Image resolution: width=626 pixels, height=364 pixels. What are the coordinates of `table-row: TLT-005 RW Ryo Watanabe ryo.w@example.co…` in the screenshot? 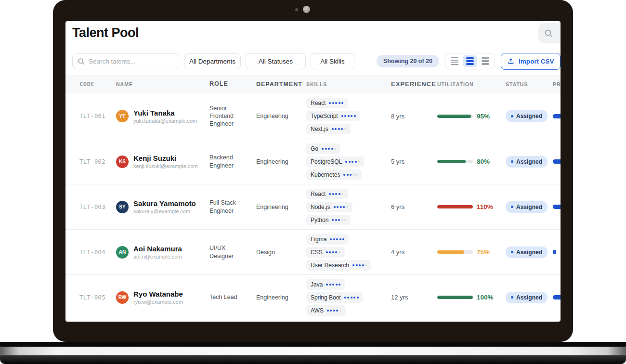 It's located at (313, 297).